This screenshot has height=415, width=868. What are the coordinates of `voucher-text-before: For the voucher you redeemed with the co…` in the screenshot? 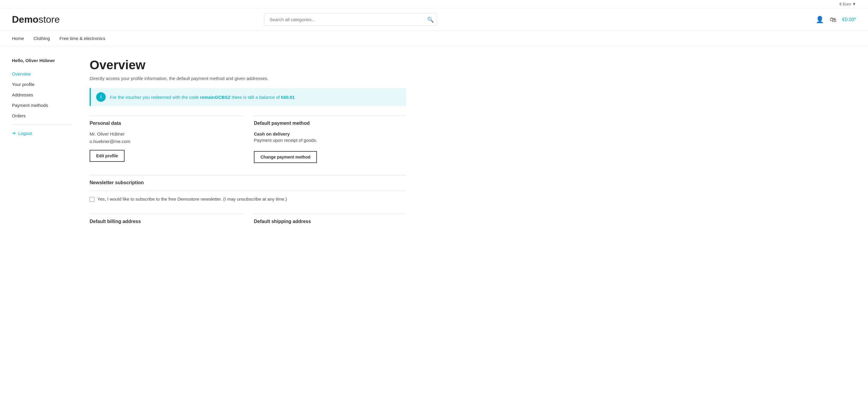 It's located at (155, 97).